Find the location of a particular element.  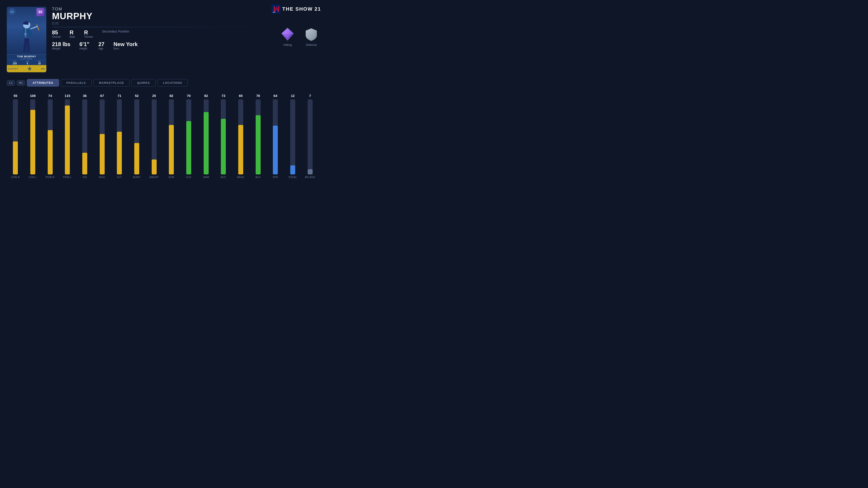

tab-parallels: PARALLELS is located at coordinates (76, 83).